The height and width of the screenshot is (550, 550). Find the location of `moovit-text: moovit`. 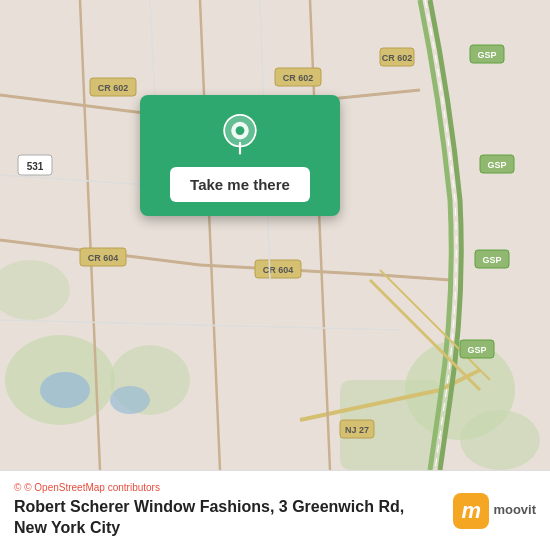

moovit-text: moovit is located at coordinates (514, 510).